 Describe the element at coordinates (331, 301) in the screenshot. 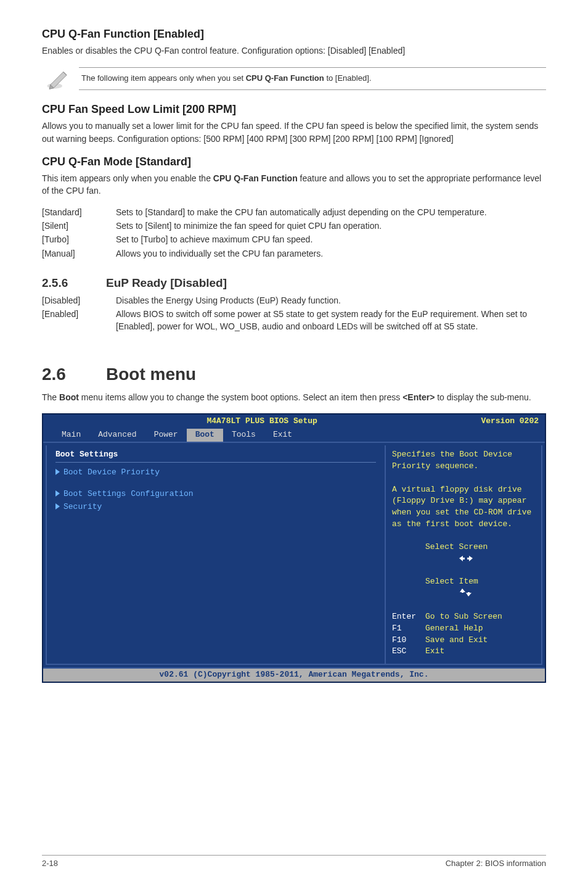

I see `option-desc: Disables the Energy Using Products (EuP)…` at that location.